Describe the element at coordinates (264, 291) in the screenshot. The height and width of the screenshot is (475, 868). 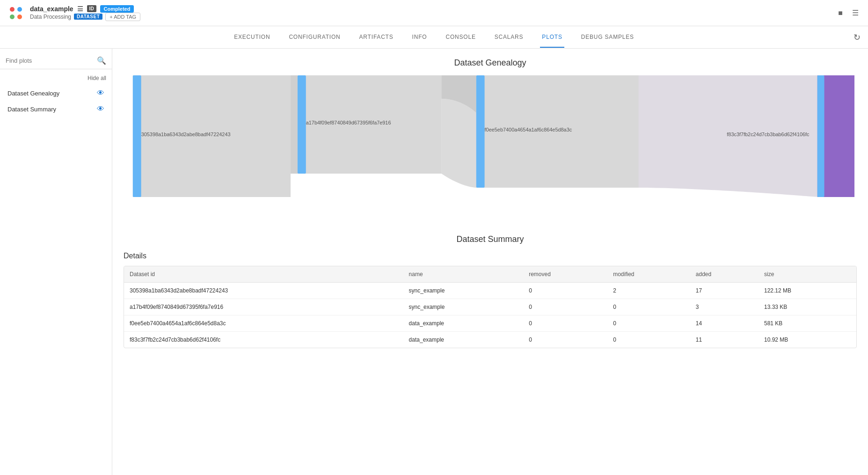
I see `table-cell-0: 305398a1ba6343d2abe8badf47224243` at that location.